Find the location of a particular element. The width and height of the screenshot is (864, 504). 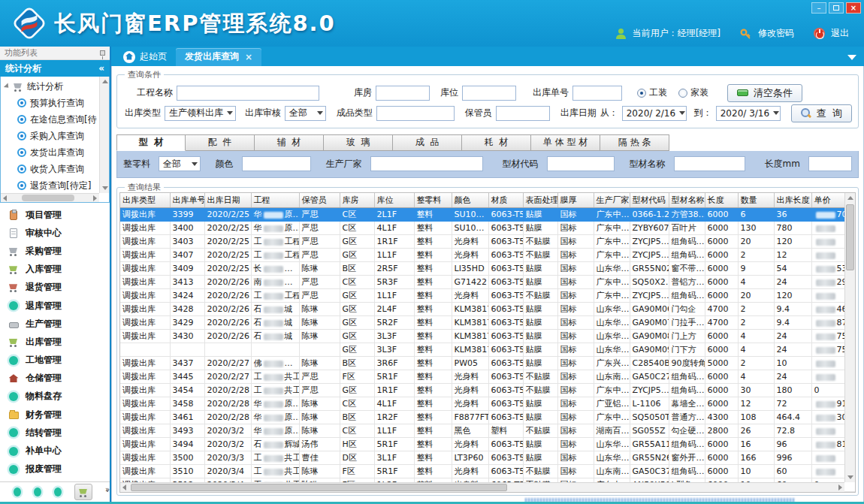

material-tab-3: 玻 璃 is located at coordinates (358, 143).